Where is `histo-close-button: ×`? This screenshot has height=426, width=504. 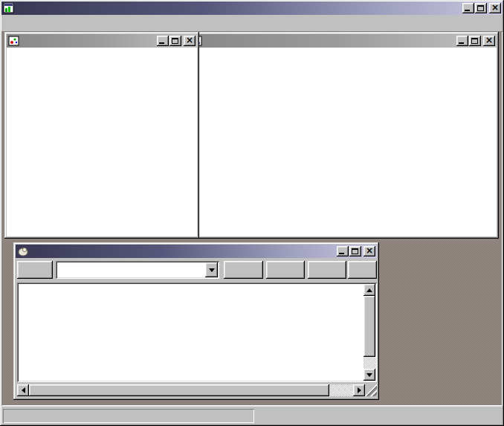 histo-close-button: × is located at coordinates (489, 41).